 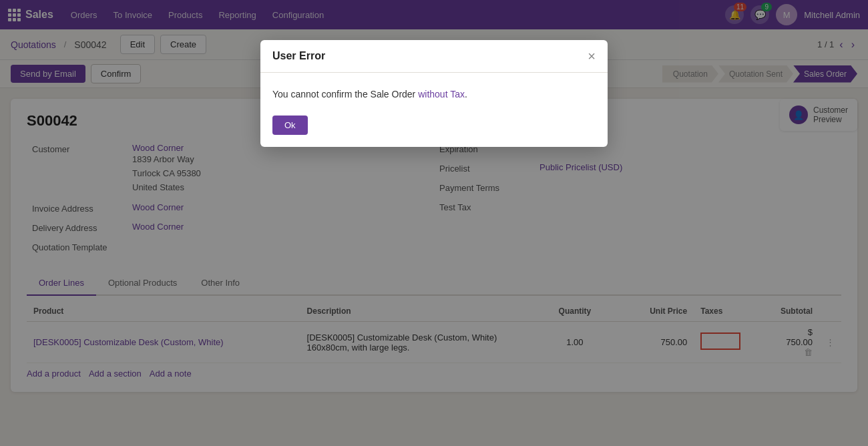 I want to click on modal-message-before: You cannot confirm the Sale Order, so click(x=345, y=94).